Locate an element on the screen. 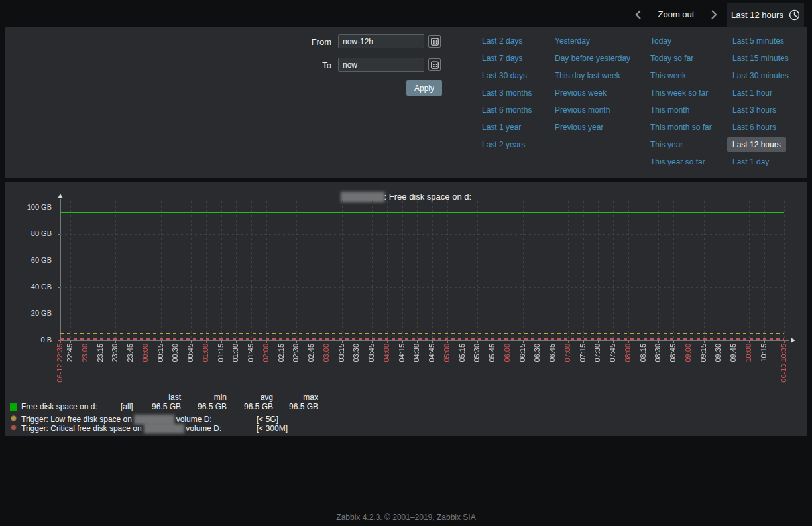 This screenshot has width=812, height=526. x-tick-label: 23:15 is located at coordinates (101, 353).